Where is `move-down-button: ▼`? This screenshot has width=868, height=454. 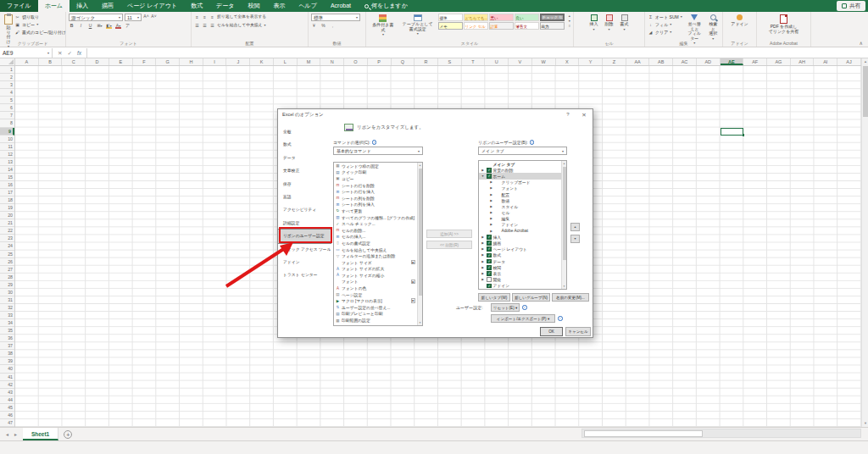 move-down-button: ▼ is located at coordinates (575, 239).